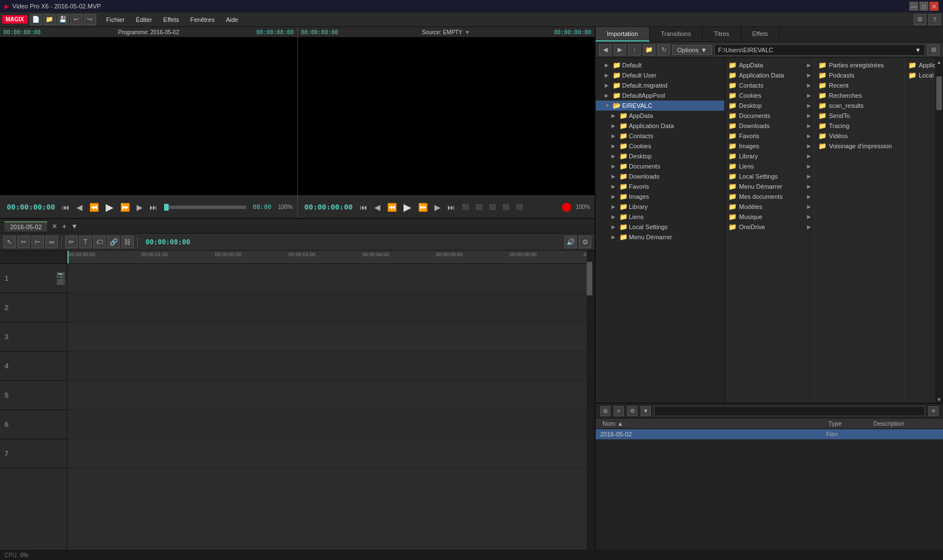  I want to click on prev-frame-button: ◀, so click(80, 207).